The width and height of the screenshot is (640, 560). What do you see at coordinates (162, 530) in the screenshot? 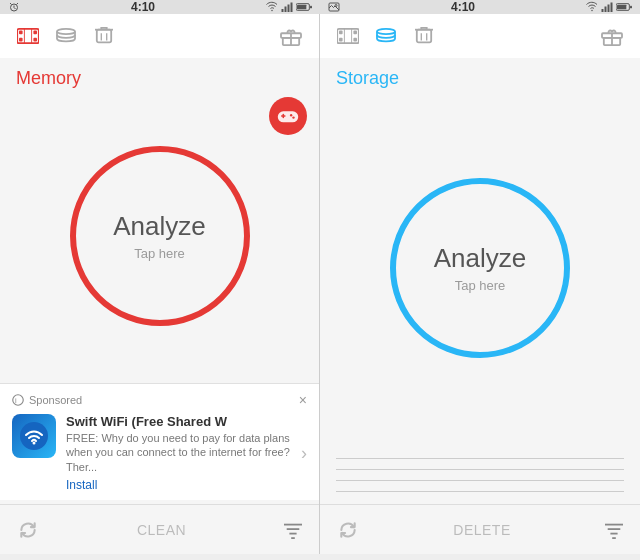
I see `clean-button: CLEAN` at bounding box center [162, 530].